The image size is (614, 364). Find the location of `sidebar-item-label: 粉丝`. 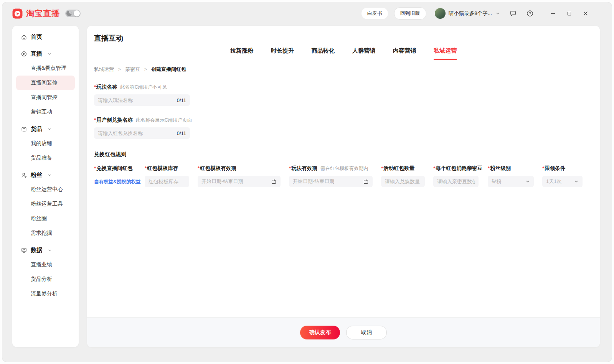

sidebar-item-label: 粉丝 is located at coordinates (36, 175).